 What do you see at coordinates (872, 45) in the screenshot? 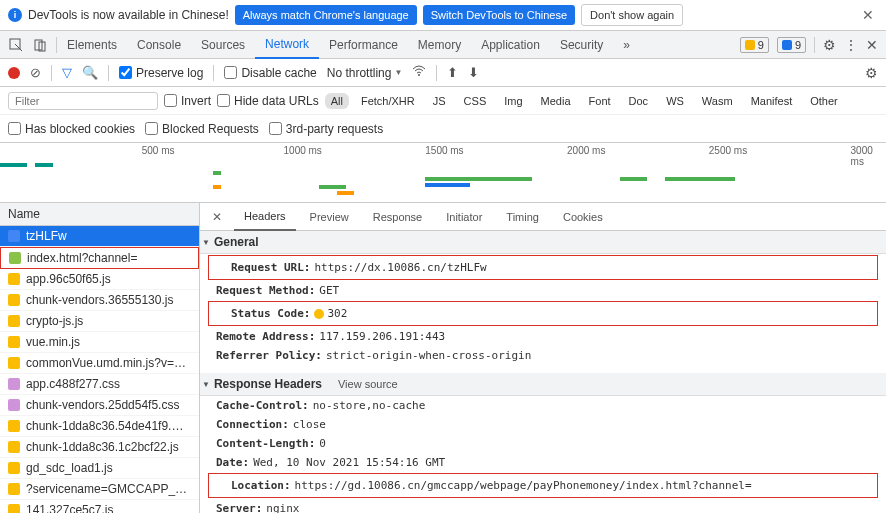
I see `close-devtools-icon: ✕` at bounding box center [872, 45].